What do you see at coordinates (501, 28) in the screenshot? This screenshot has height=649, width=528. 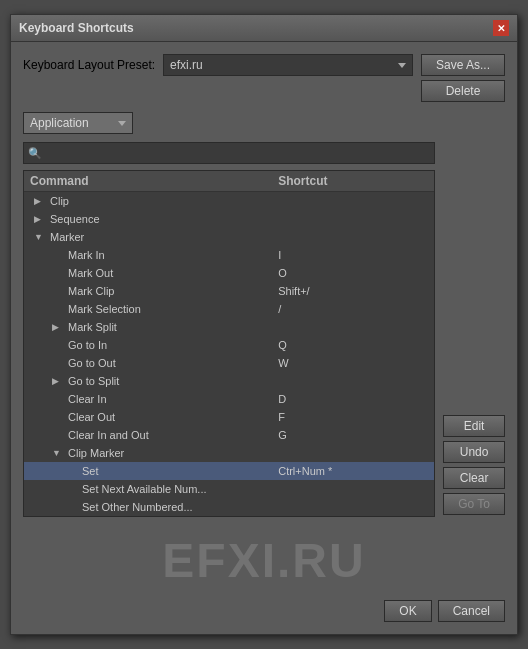 I see `close-button: ✕` at bounding box center [501, 28].